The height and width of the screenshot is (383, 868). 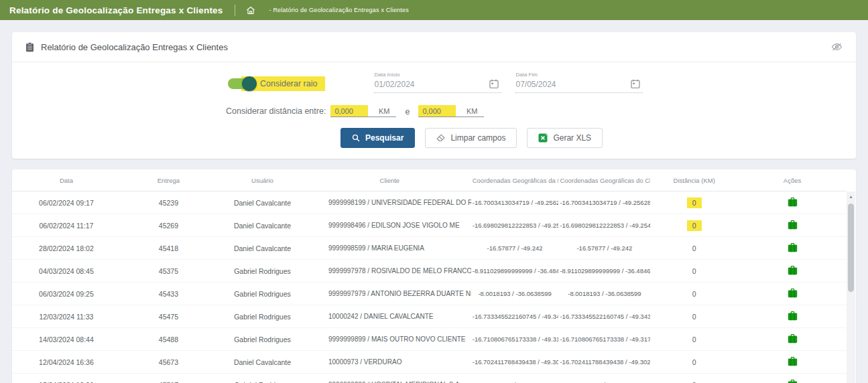 What do you see at coordinates (605, 226) in the screenshot?
I see `cell-coord-cliente: -16.698029812222853 / -49.25490` at bounding box center [605, 226].